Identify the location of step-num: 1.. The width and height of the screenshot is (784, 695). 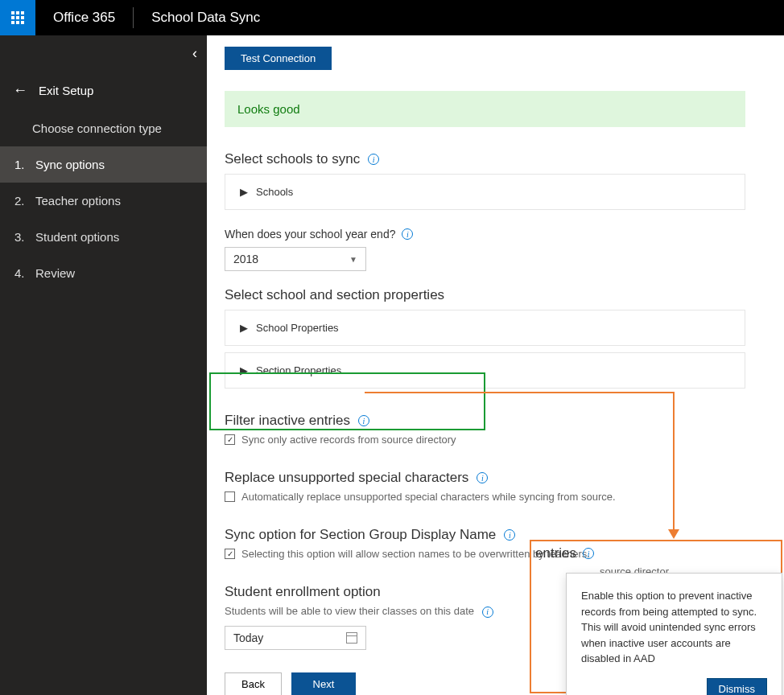
(21, 164).